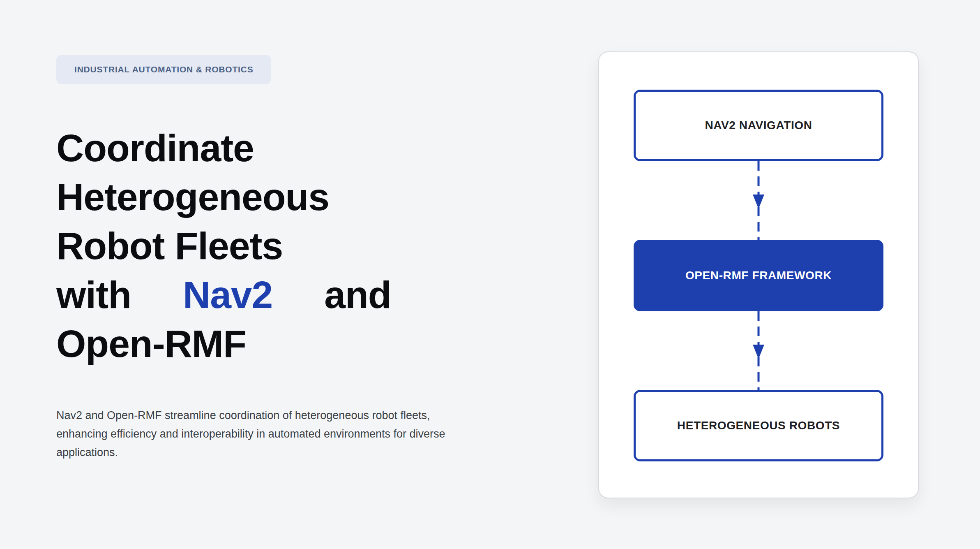 This screenshot has height=549, width=980. What do you see at coordinates (299, 295) in the screenshot?
I see `headline-line-4: withNav2and` at bounding box center [299, 295].